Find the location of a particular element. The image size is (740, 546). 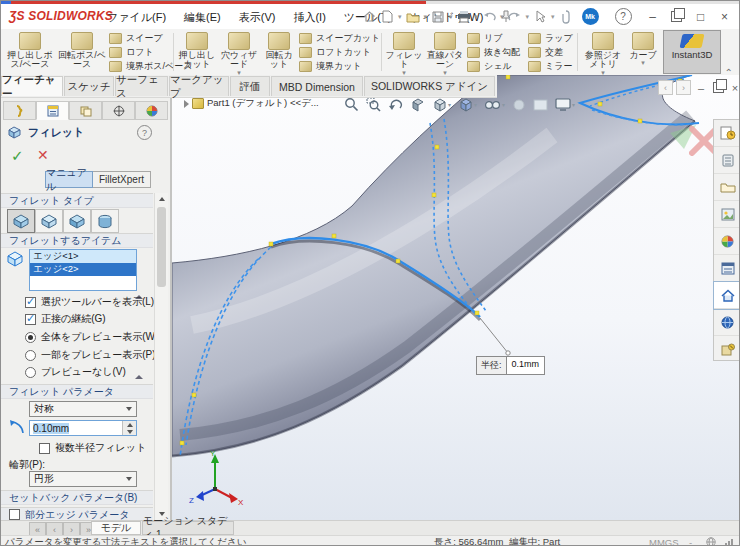

no-preview-radio: プレビューなし(V) is located at coordinates (76, 372).